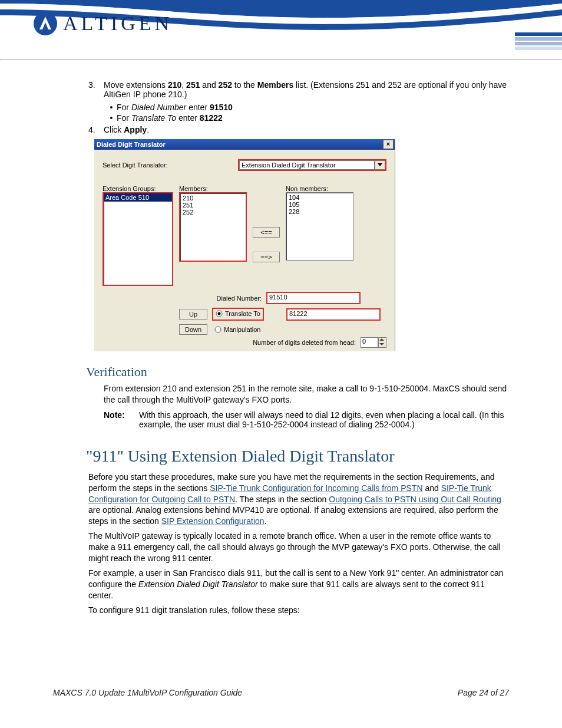 The height and width of the screenshot is (728, 562). I want to click on translate-to-radio: Translate To, so click(238, 314).